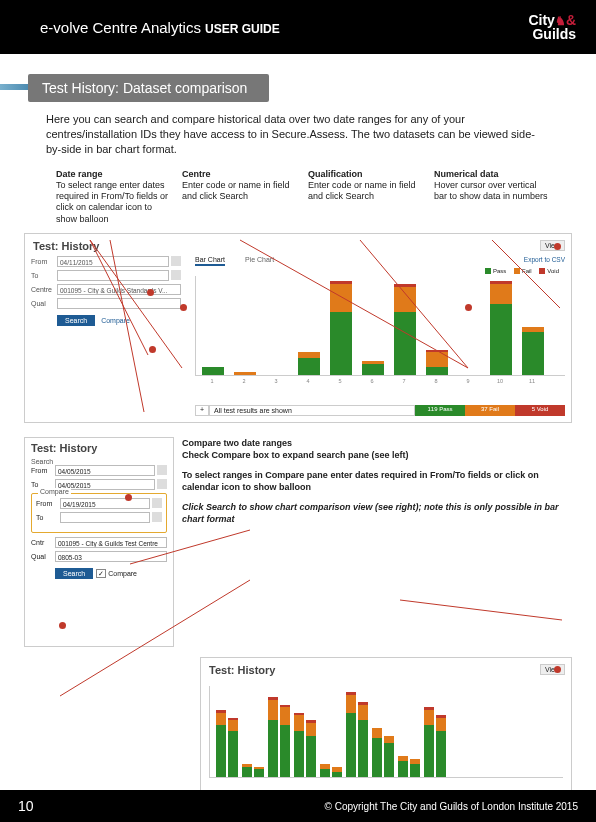  What do you see at coordinates (26, 806) in the screenshot?
I see `page-number: 10` at bounding box center [26, 806].